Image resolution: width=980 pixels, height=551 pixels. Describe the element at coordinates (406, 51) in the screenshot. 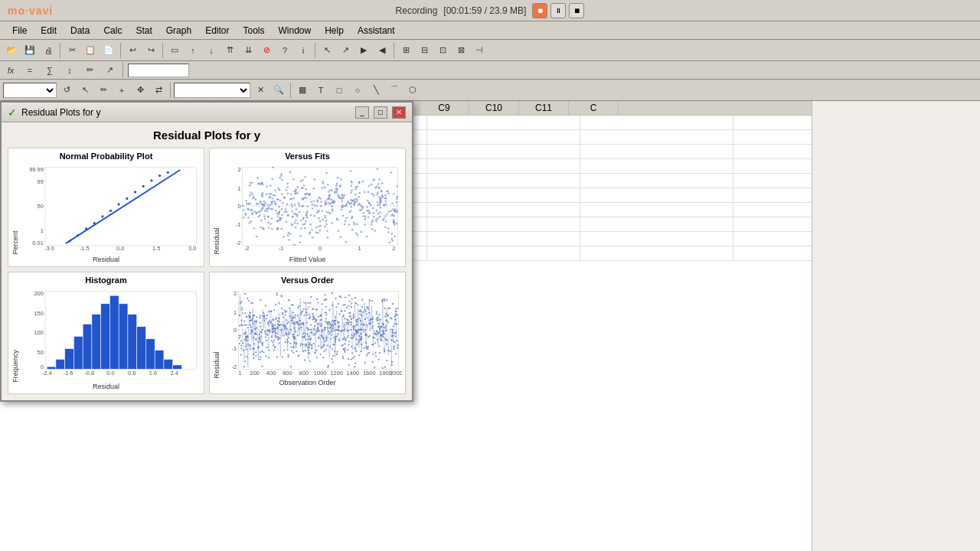

I see `tb-sel1: ⊞` at that location.